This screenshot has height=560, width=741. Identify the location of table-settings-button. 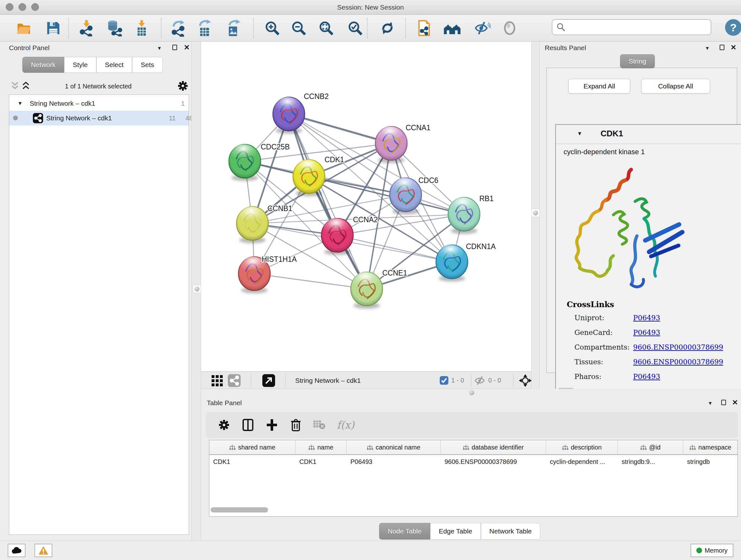
(224, 425).